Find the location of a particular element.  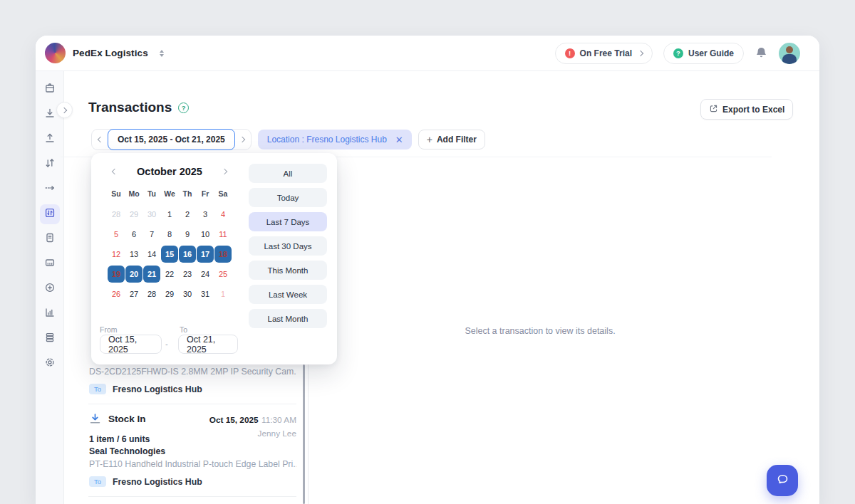

workspace-dropdown-icon is located at coordinates (162, 53).